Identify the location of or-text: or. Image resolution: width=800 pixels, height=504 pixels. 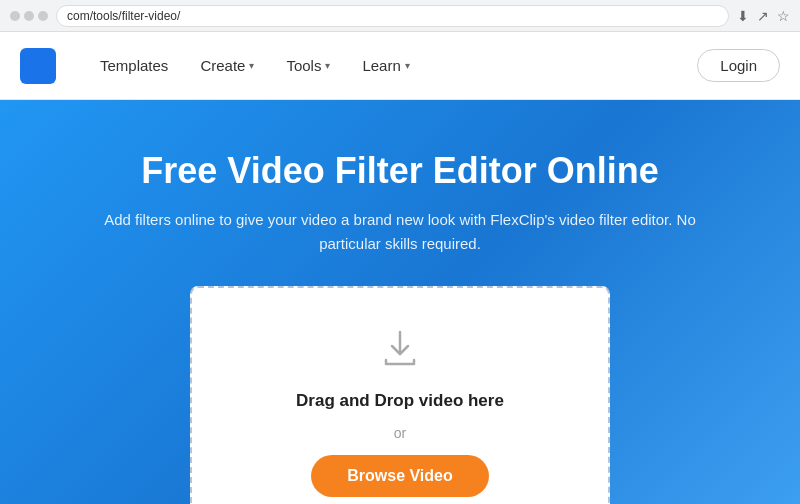
(400, 433).